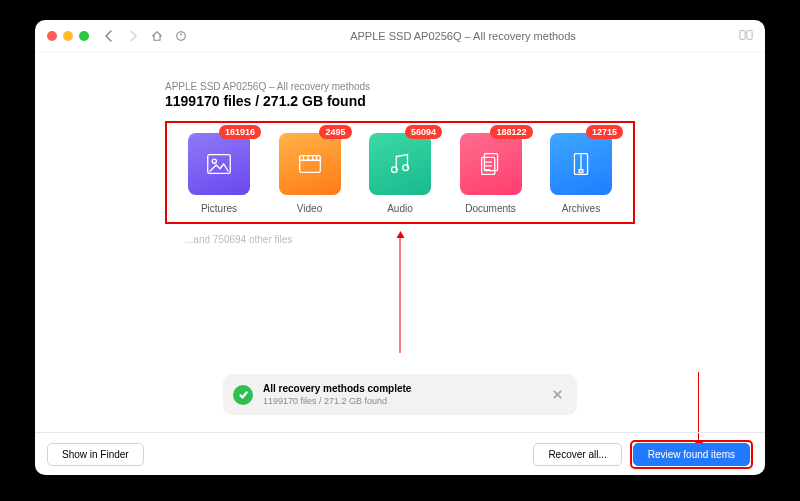 This screenshot has width=800, height=501. Describe the element at coordinates (604, 132) in the screenshot. I see `archives-count-badge: 12715` at that location.